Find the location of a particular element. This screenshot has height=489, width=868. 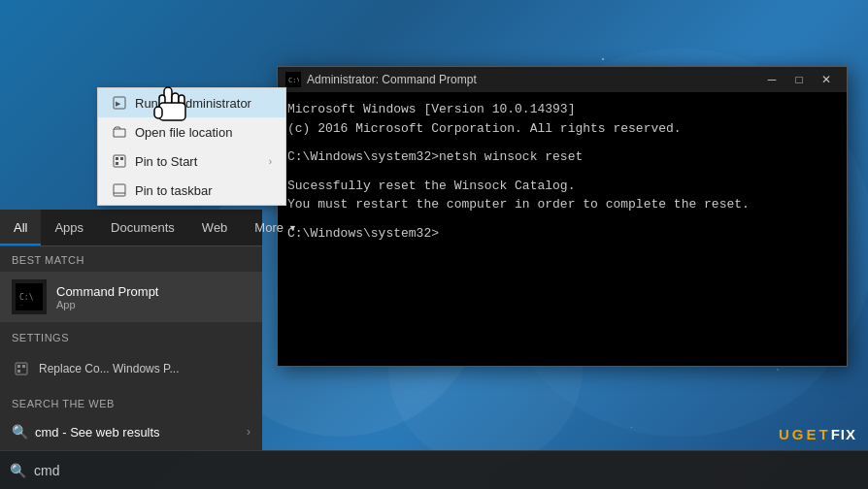

settings-section: Replace Co... Windows P... is located at coordinates (131, 369).